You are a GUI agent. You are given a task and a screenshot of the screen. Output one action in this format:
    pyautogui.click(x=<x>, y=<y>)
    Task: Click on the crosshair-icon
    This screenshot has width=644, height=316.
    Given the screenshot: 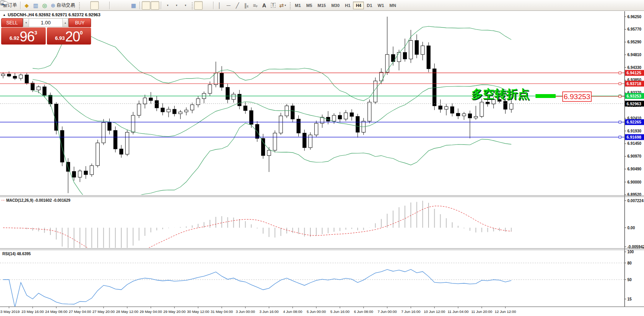 What is the action you would take?
    pyautogui.click(x=207, y=5)
    